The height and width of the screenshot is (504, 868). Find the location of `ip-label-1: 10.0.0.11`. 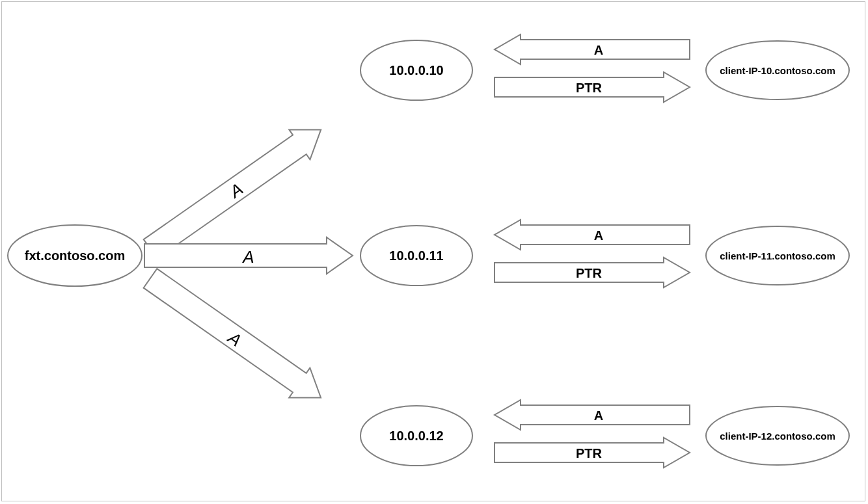

ip-label-1: 10.0.0.11 is located at coordinates (416, 256).